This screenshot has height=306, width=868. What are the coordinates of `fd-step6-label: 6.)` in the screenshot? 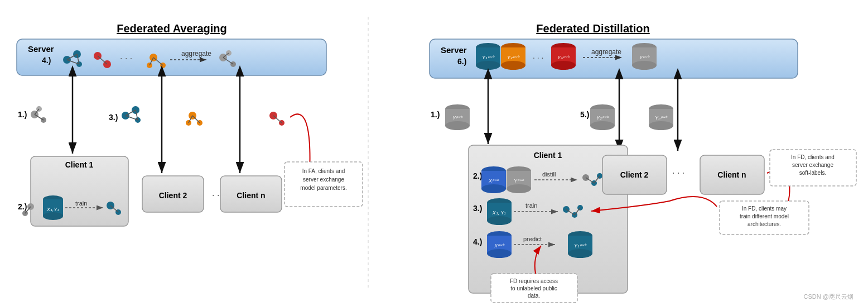 It's located at (462, 61).